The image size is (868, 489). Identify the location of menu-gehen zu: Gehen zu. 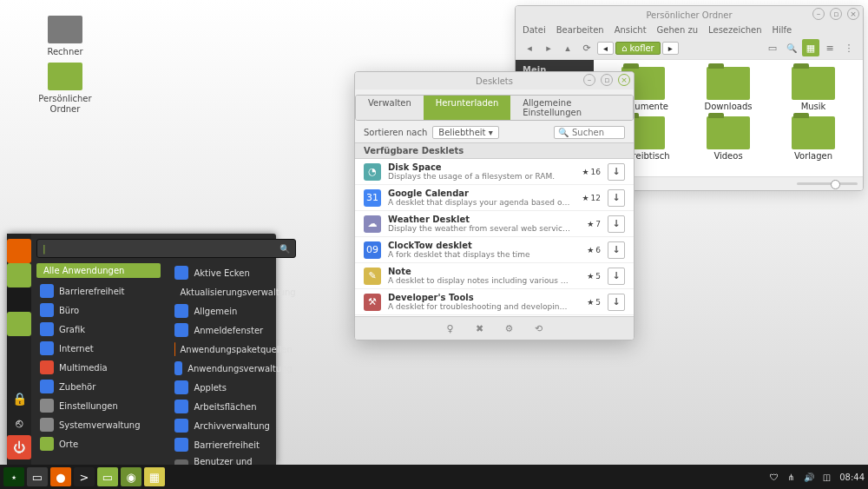
(678, 30).